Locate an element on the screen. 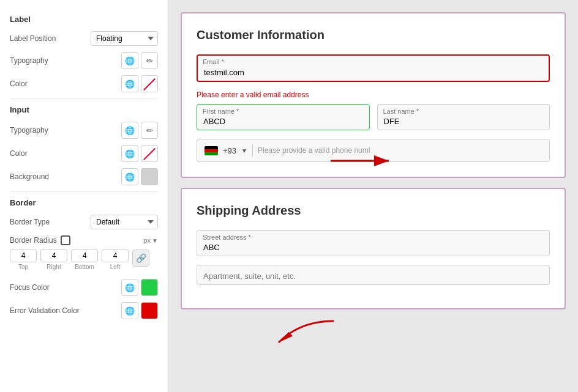 This screenshot has height=392, width=578. customer-info-title: Customer Information is located at coordinates (373, 35).